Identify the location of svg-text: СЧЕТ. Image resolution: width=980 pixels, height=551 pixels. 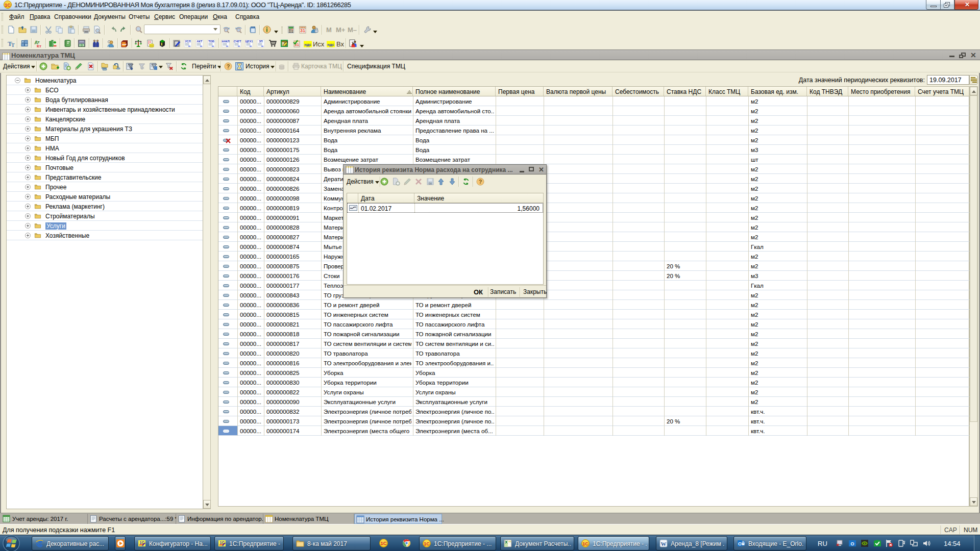
(238, 41).